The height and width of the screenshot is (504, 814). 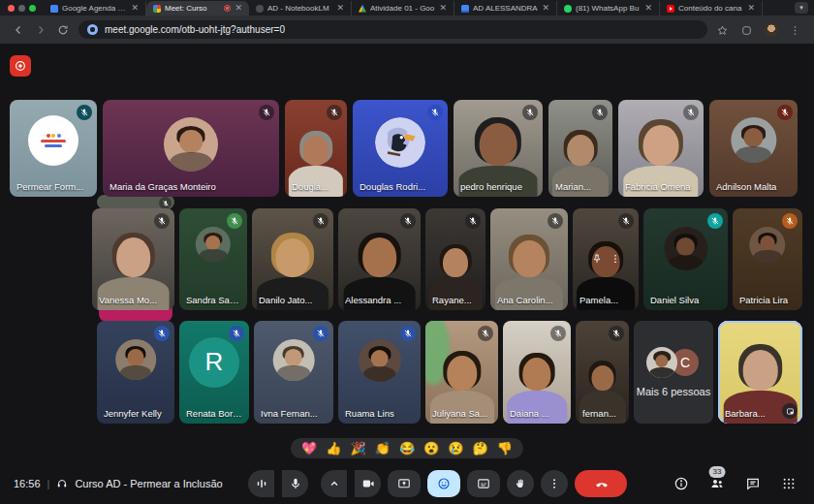 I want to click on participant-tile-douglas-rodrigues: Douglas Rodri..., so click(x=400, y=148).